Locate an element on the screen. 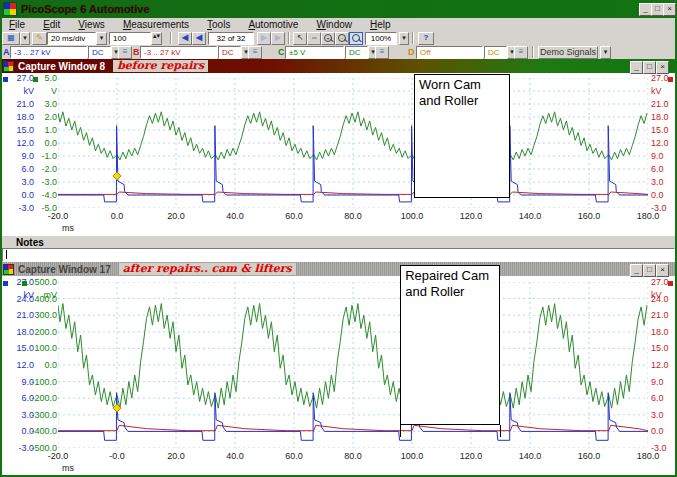 The image size is (677, 477). zoom-out-icon: - is located at coordinates (342, 38).